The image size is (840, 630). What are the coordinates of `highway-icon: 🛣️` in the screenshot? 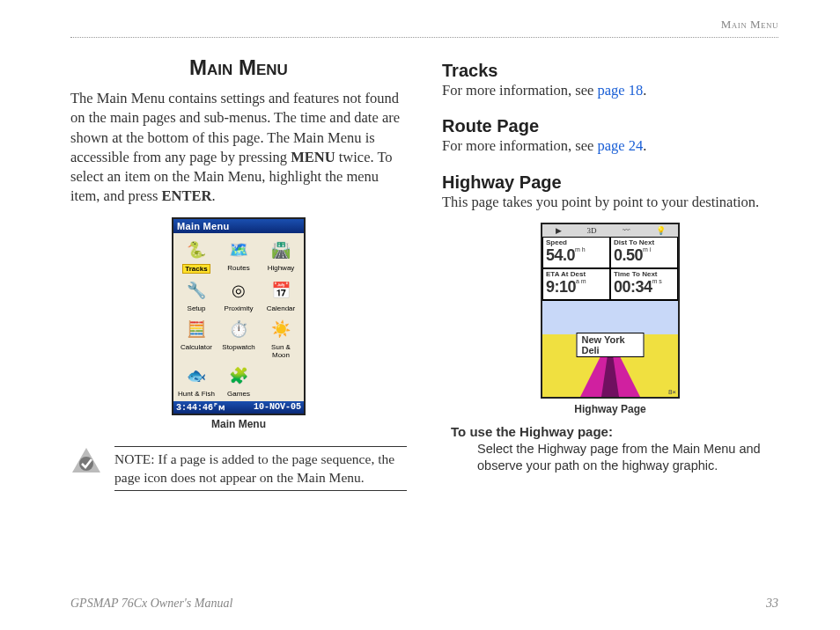 It's located at (281, 250).